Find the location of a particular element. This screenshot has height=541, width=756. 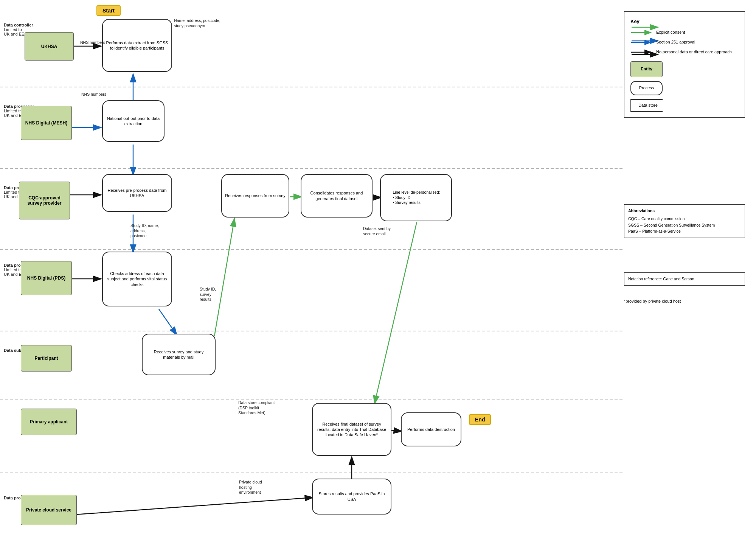

process-consolidate: Consolidates responses and generates fin… is located at coordinates (337, 196).